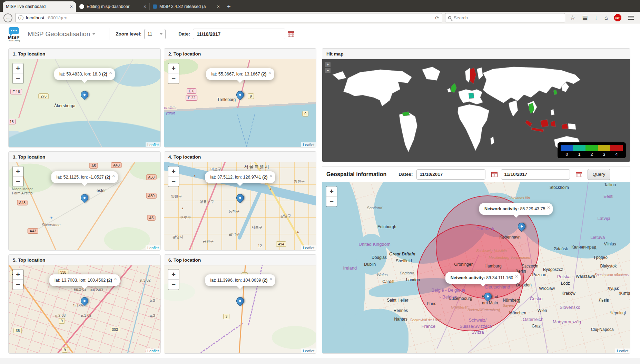  What do you see at coordinates (579, 154) in the screenshot?
I see `legend-value-label: 1` at bounding box center [579, 154].